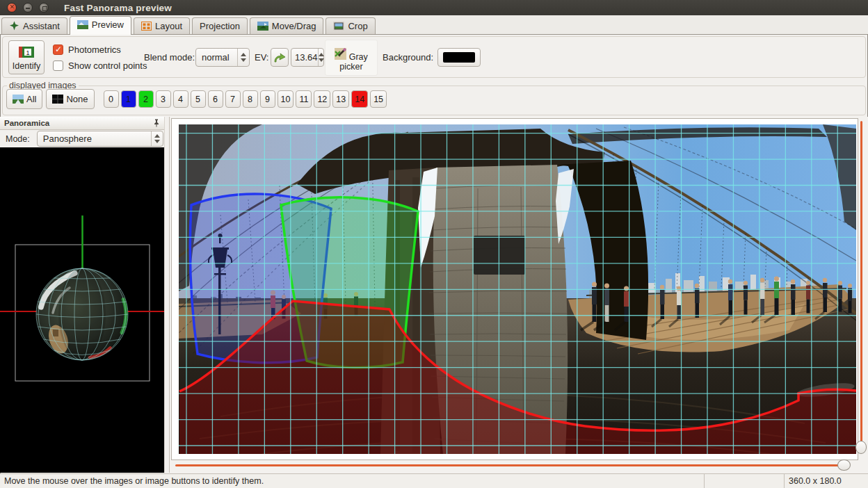 The image size is (868, 488). What do you see at coordinates (459, 57) in the screenshot?
I see `background-color-swatch` at bounding box center [459, 57].